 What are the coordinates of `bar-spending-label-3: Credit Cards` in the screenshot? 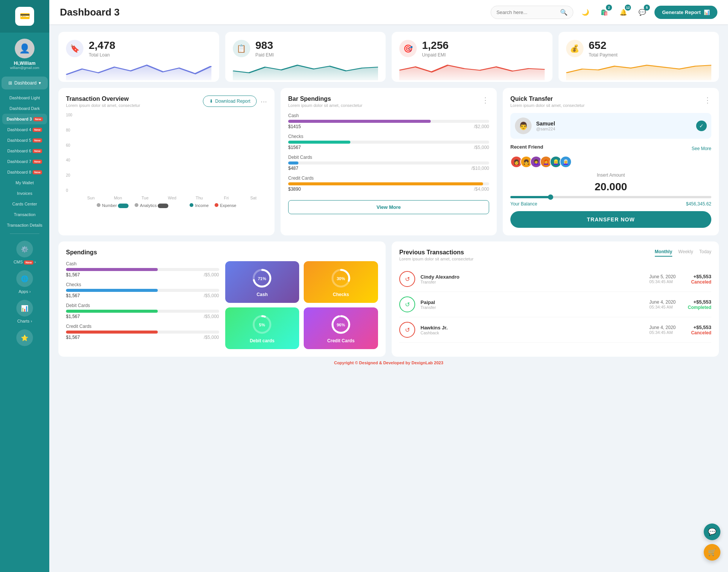 It's located at (389, 178).